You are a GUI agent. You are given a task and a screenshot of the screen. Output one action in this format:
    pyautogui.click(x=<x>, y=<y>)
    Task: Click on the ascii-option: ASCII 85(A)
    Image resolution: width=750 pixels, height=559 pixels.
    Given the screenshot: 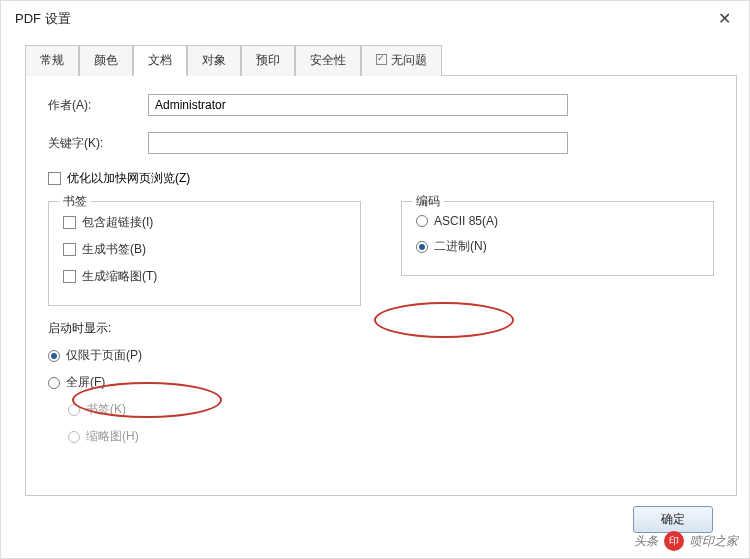 What is the action you would take?
    pyautogui.click(x=558, y=221)
    